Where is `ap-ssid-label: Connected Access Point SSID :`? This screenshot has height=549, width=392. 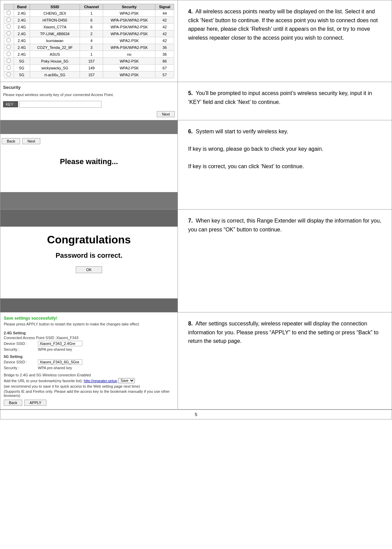
ap-ssid-label: Connected Access Point SSID : is located at coordinates (30, 338).